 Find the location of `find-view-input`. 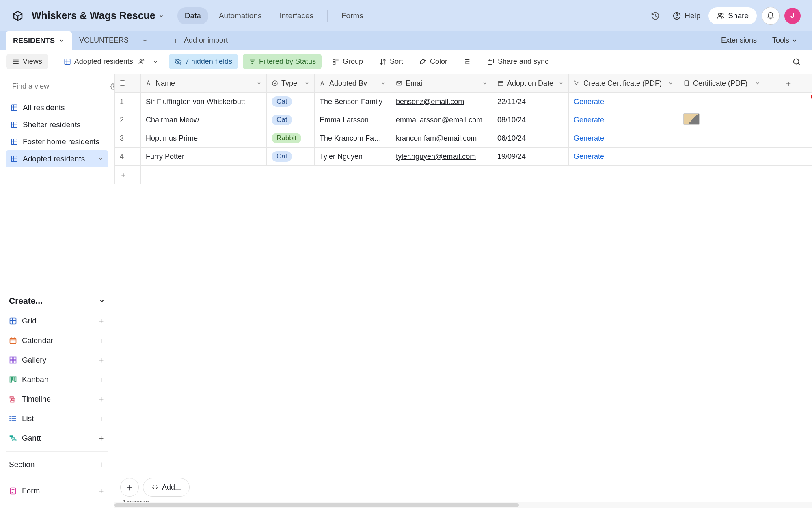

find-view-input is located at coordinates (59, 86).